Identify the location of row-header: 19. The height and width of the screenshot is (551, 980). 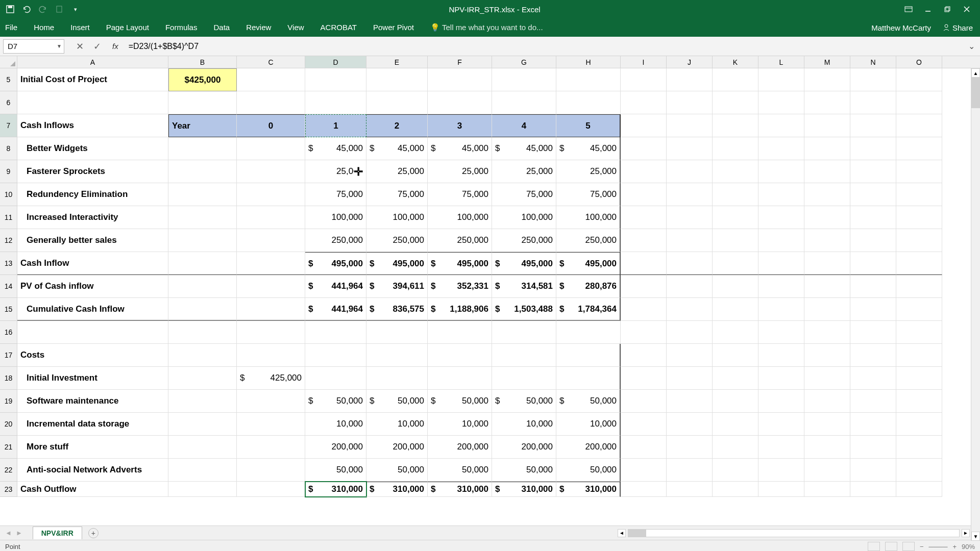
(9, 401).